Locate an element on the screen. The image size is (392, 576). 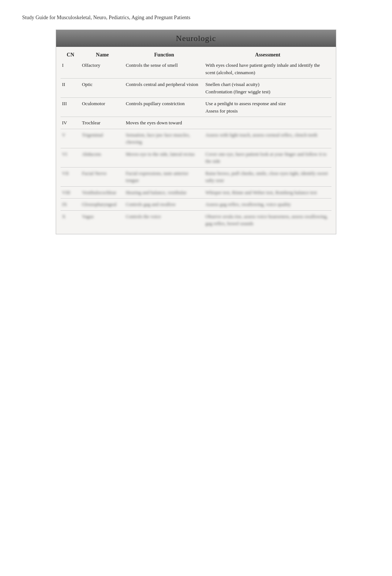
table-row: IVTrochlearMoves the eyes down toward is located at coordinates (196, 123).